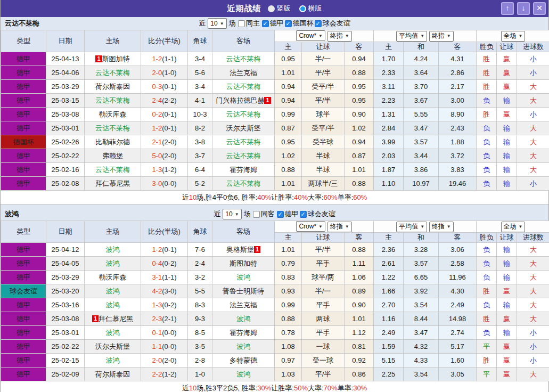  I want to click on view-mode-vertical: 竖版, so click(279, 9).